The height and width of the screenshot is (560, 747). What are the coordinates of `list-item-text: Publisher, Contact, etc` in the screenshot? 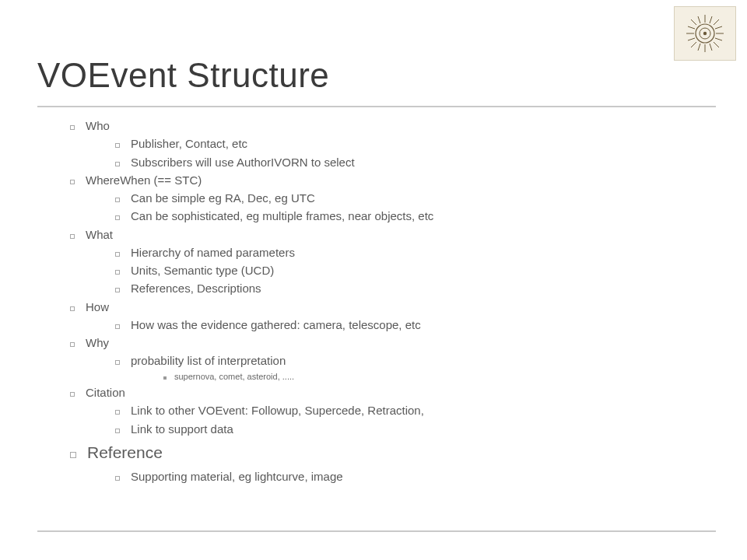 It's located at (189, 143).